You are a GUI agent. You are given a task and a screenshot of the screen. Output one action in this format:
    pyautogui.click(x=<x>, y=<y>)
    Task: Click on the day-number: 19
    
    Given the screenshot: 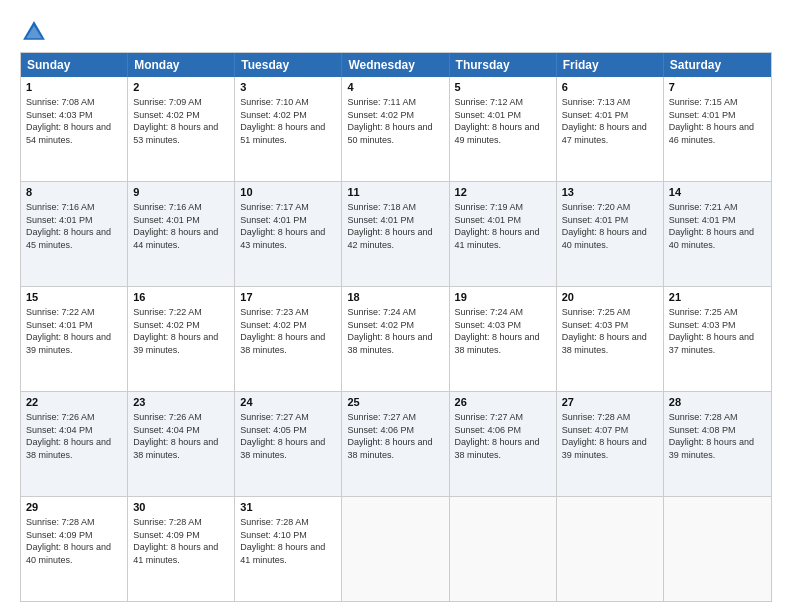 What is the action you would take?
    pyautogui.click(x=503, y=298)
    